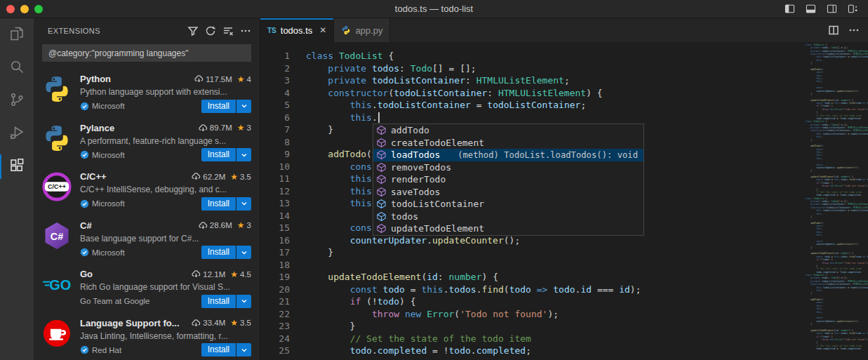  What do you see at coordinates (415, 192) in the screenshot?
I see `suggestion-label: saveTodos` at bounding box center [415, 192].